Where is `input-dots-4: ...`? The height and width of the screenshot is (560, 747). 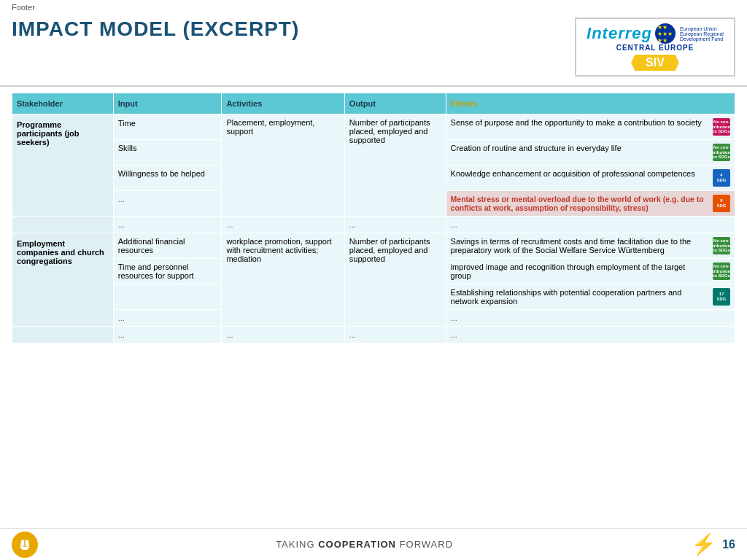 input-dots-4: ... is located at coordinates (121, 335).